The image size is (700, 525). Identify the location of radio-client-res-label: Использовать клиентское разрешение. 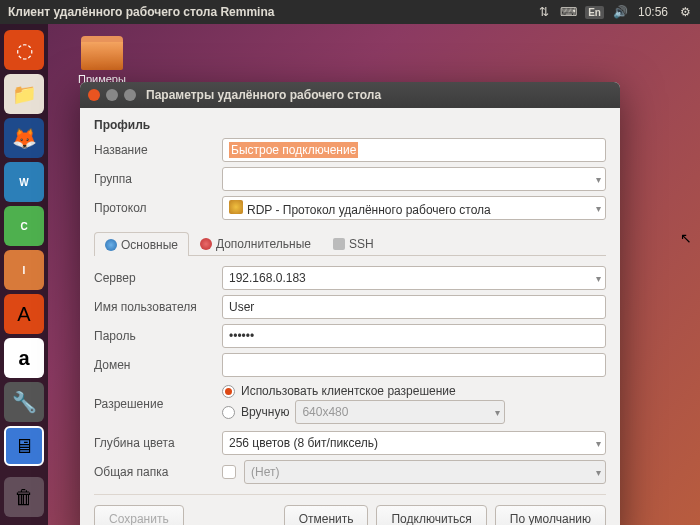
(348, 391).